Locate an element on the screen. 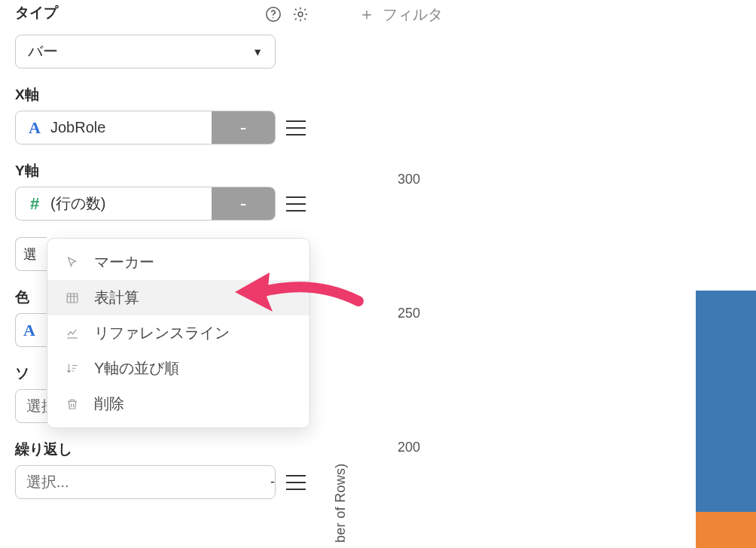 The image size is (756, 548). select-stub: 選 is located at coordinates (31, 254).